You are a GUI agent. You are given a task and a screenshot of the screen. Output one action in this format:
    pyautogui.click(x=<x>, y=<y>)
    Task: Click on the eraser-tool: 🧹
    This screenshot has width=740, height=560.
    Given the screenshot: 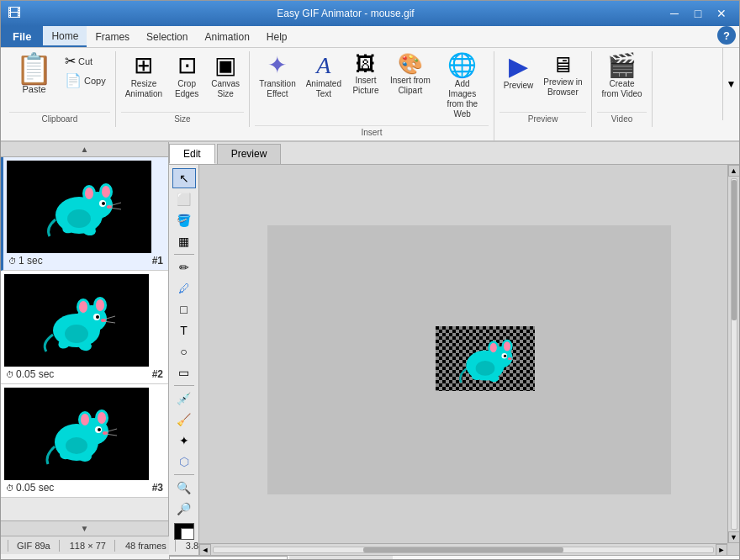 What is the action you would take?
    pyautogui.click(x=184, y=420)
    